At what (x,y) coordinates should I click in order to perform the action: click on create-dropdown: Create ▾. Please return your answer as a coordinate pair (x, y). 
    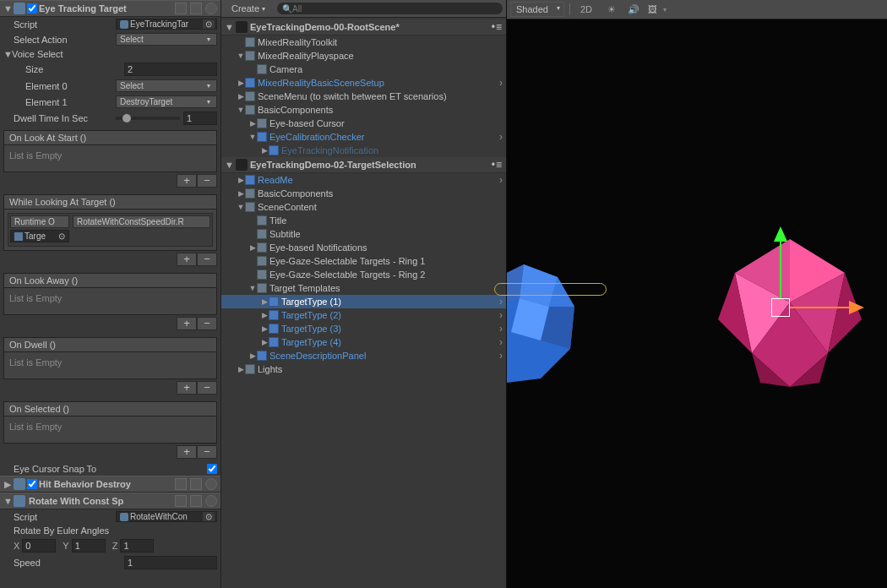
    Looking at the image, I should click on (248, 8).